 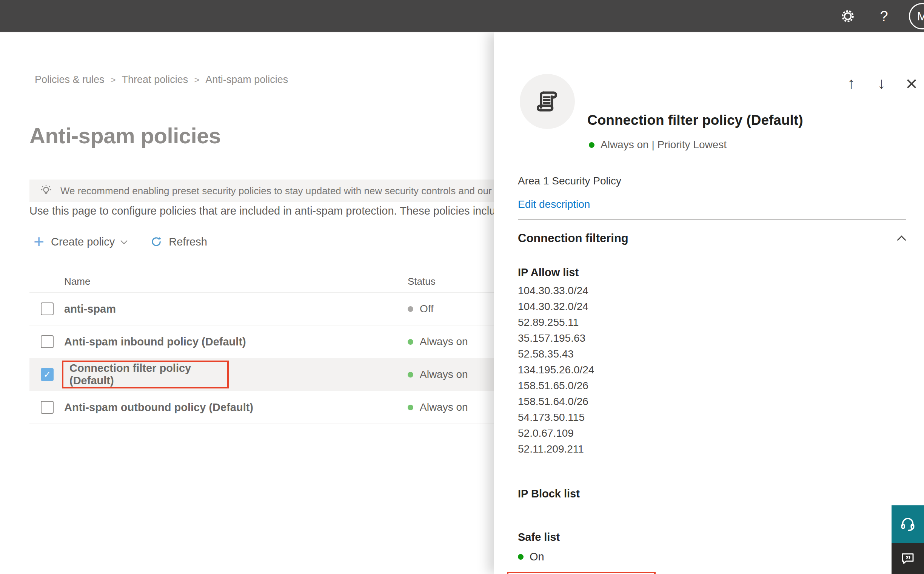 What do you see at coordinates (236, 342) in the screenshot?
I see `policy-name: Anti-spam inbound policy (Default)` at bounding box center [236, 342].